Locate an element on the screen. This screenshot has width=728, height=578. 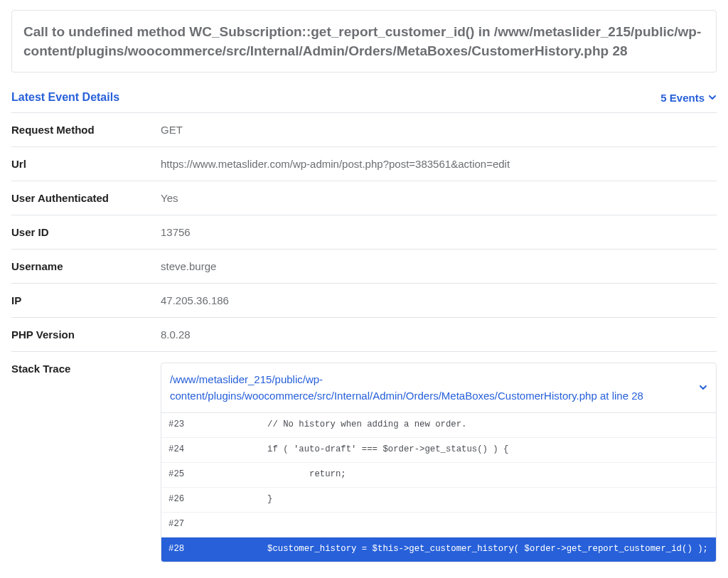
detail-value: steve.burge is located at coordinates (439, 266).